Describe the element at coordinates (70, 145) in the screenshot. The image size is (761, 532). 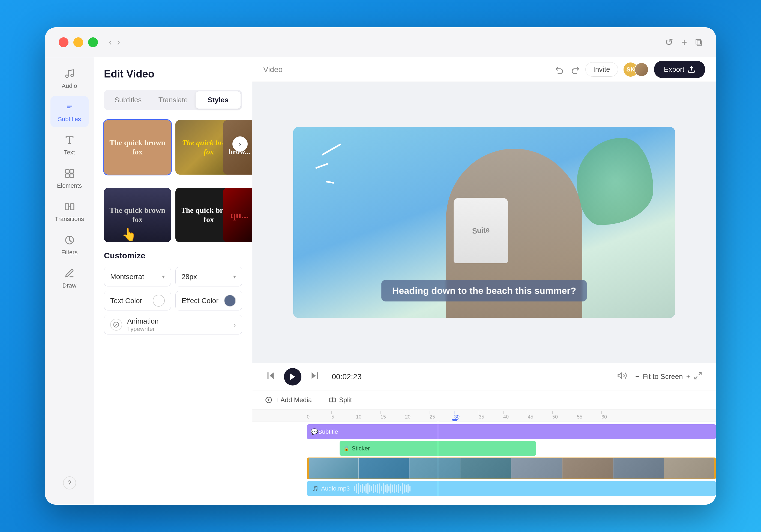
I see `sidebar-item-text: Text` at that location.